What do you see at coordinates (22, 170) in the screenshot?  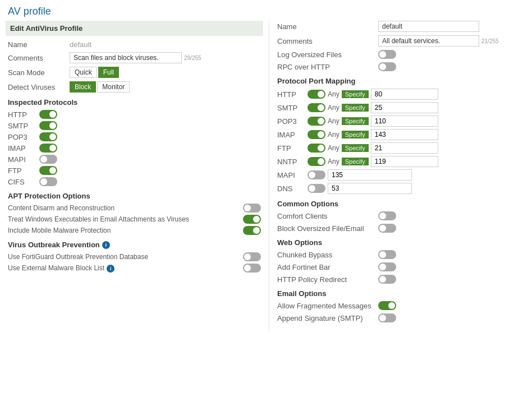 I see `protocol-label: FTP` at bounding box center [22, 170].